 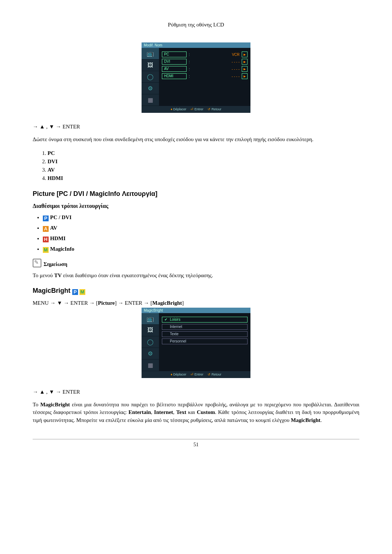 What do you see at coordinates (196, 78) in the screenshot?
I see `osd-panel-modif-nom: Modif. Nom 📺 🖼 ◯ ⚙ ▦ PC : VCR ▶ DVI : - …` at bounding box center [196, 78].